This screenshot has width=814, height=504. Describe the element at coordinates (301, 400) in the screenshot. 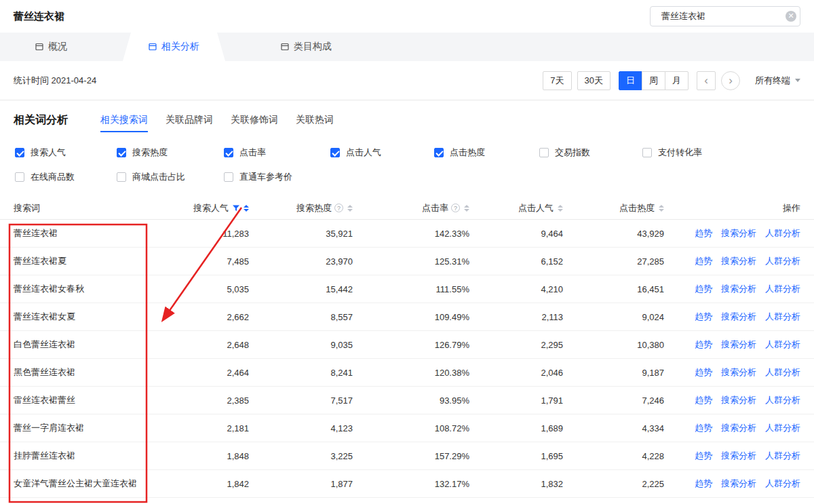

I see `search-heat-cell: 7,517` at that location.